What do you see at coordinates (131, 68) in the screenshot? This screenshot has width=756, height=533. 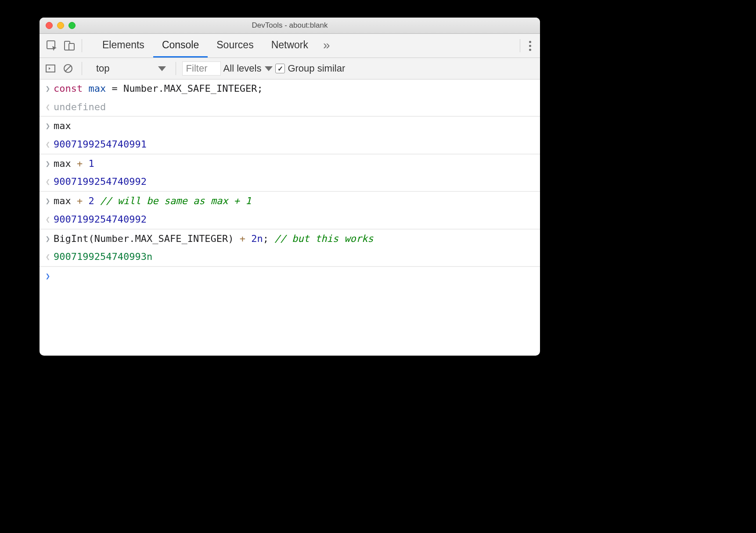 I see `context-selector: top` at bounding box center [131, 68].